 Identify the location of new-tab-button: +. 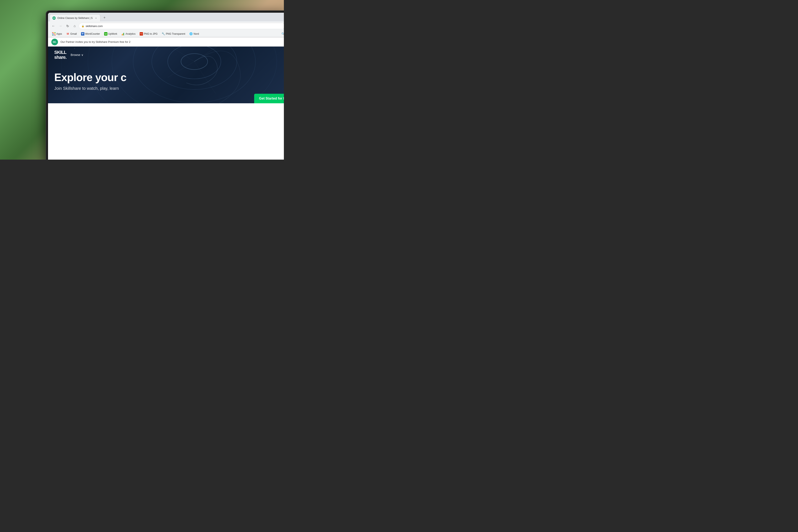
(104, 18).